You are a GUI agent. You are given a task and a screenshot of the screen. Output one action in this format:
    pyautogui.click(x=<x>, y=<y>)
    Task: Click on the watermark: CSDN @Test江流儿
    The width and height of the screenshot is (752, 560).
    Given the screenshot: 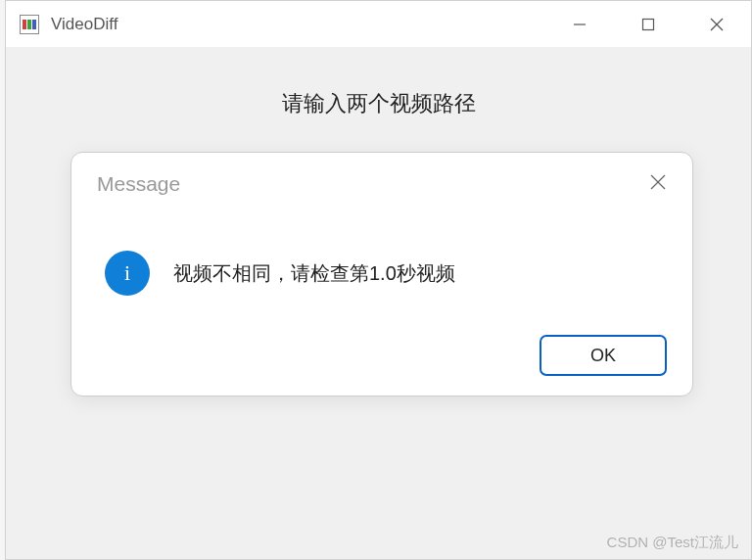 What is the action you would take?
    pyautogui.click(x=673, y=542)
    